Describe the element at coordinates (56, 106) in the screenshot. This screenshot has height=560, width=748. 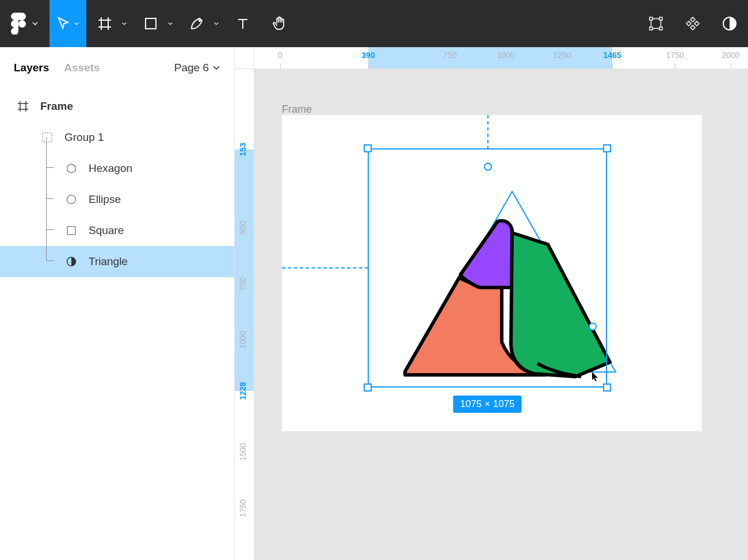
I see `layer-label: Frame` at that location.